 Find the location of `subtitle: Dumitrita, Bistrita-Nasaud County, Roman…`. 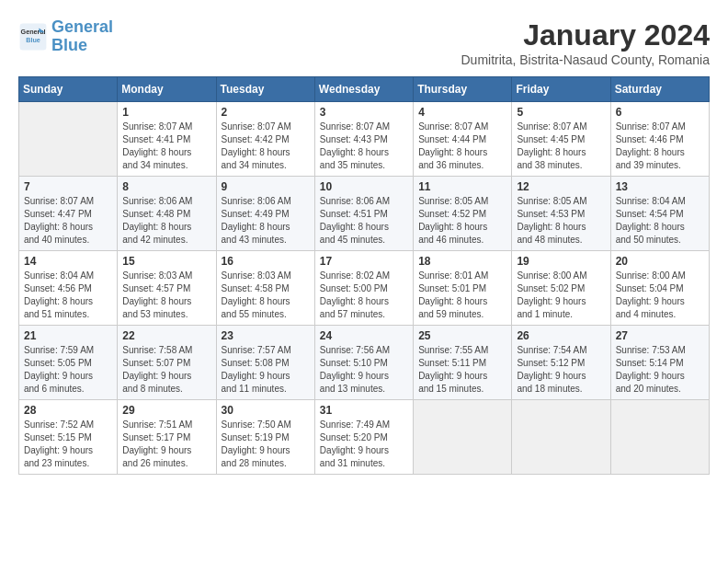

subtitle: Dumitrita, Bistrita-Nasaud County, Roman… is located at coordinates (585, 60).